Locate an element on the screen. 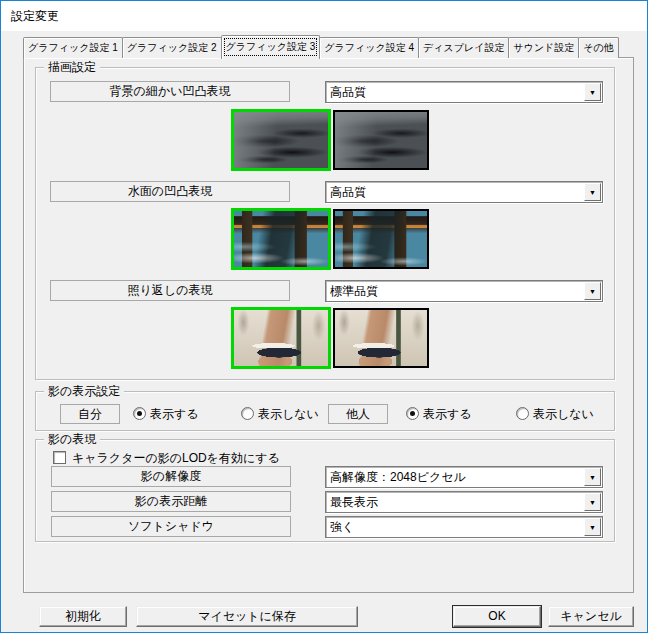  combo-background-bump: 高品質 ▼ is located at coordinates (464, 92).